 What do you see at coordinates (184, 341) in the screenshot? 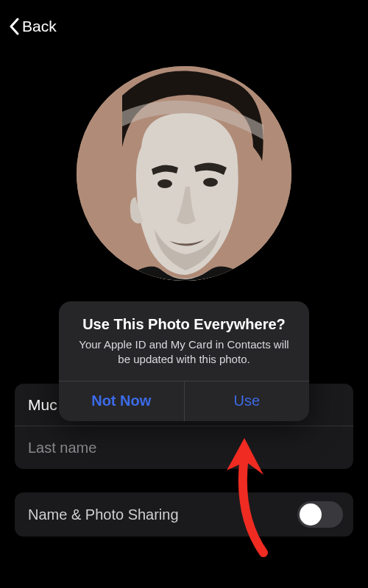
I see `alert-body: Use This Photo Everywhere? Your Apple ID…` at bounding box center [184, 341].